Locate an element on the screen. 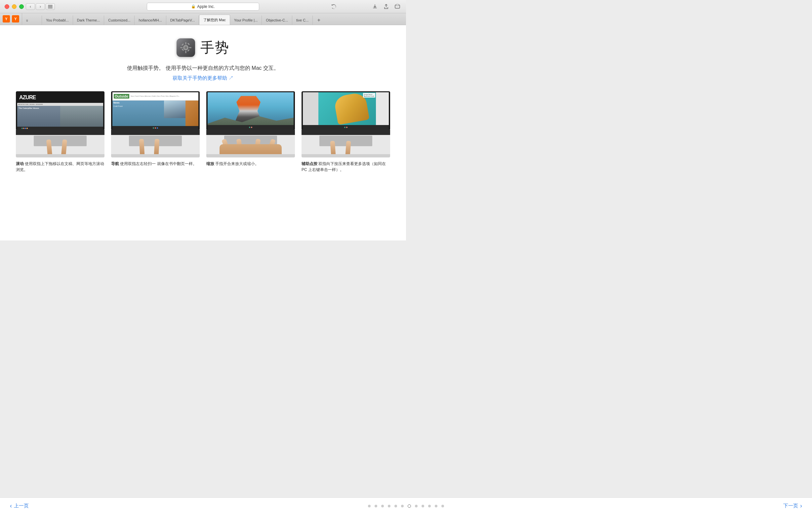  page-header-icon-title: 手势 is located at coordinates (203, 48).